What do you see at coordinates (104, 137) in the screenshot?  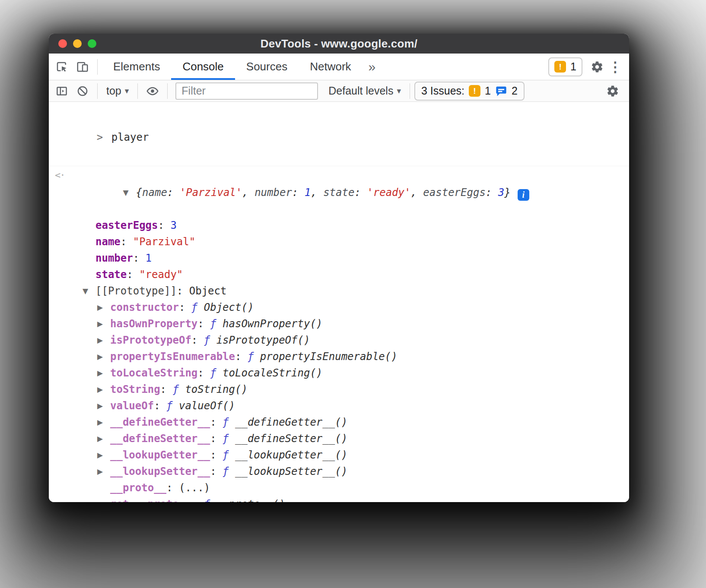 I see `command-chevron-icon: >` at bounding box center [104, 137].